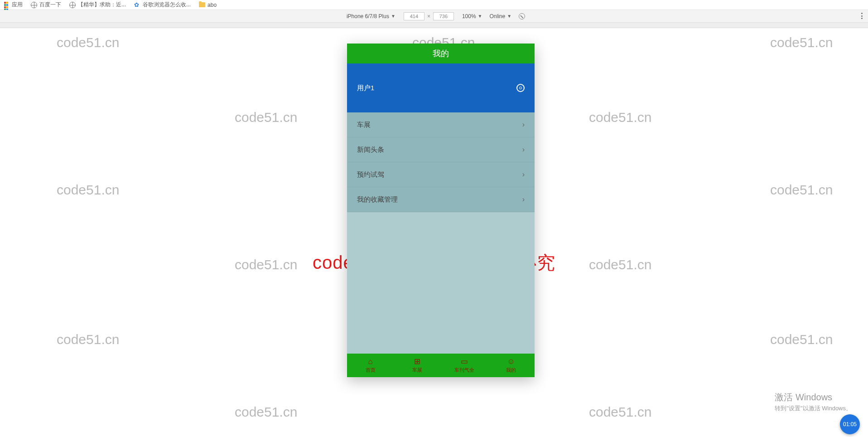 The image size is (868, 437). What do you see at coordinates (511, 365) in the screenshot?
I see `tab-mine: ☺ 我的` at bounding box center [511, 365].